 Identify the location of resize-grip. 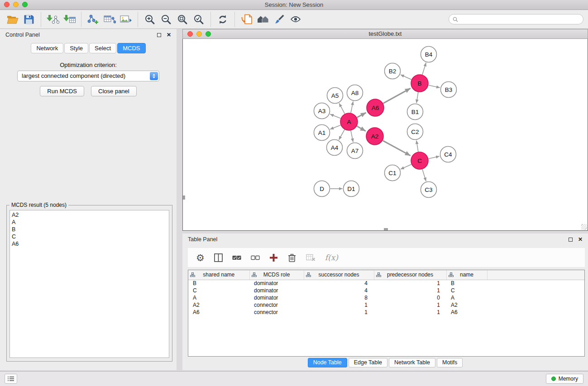
(584, 227).